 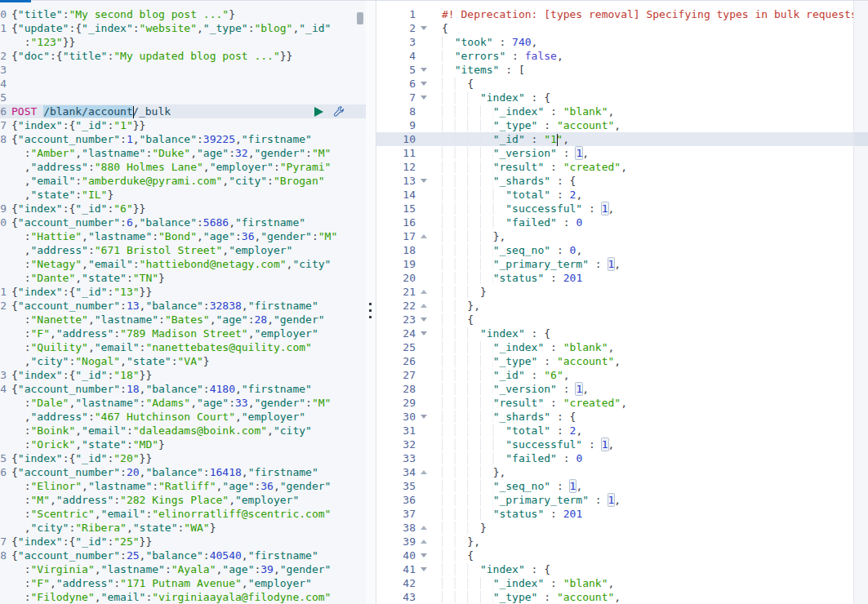 I want to click on request-line: 3, so click(x=183, y=70).